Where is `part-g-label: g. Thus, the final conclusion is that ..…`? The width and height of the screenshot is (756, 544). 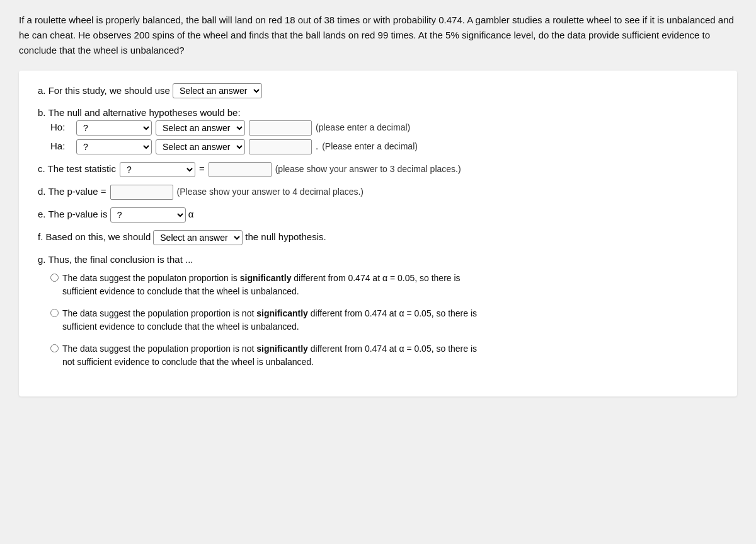 part-g-label: g. Thus, the final conclusion is that ..… is located at coordinates (378, 260).